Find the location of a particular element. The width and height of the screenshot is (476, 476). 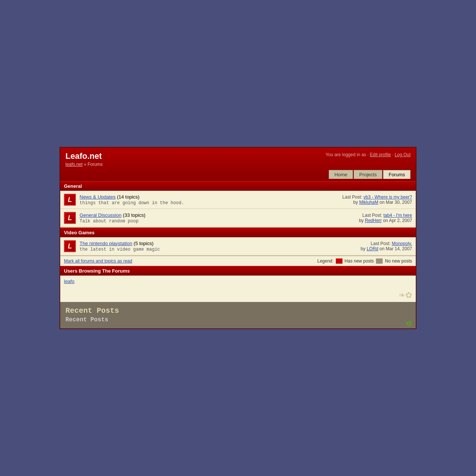

legend-no-posts-icon is located at coordinates (379, 261).